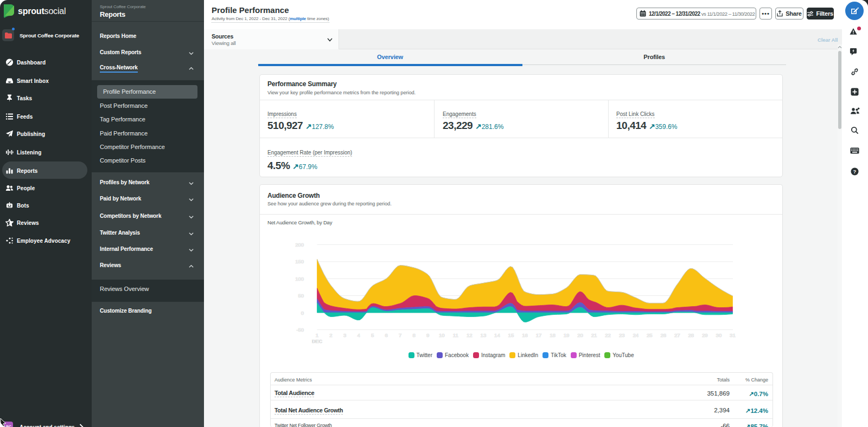 The width and height of the screenshot is (868, 427). What do you see at coordinates (442, 335) in the screenshot?
I see `svg-text: 10` at bounding box center [442, 335].